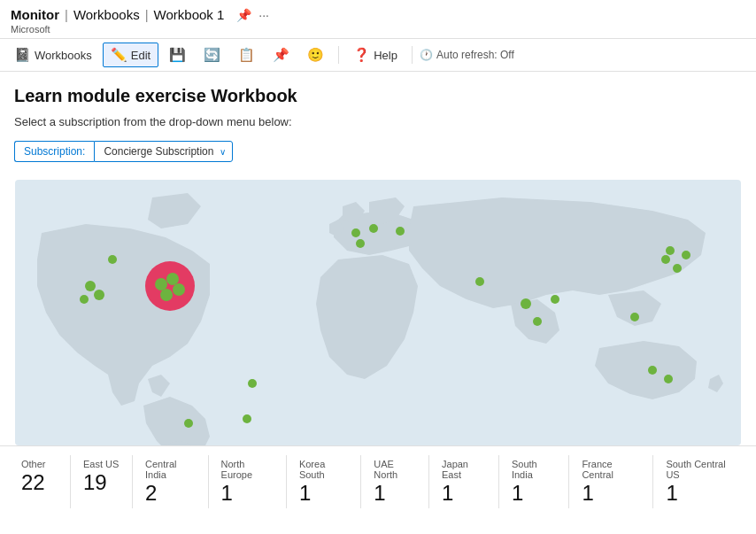 The height and width of the screenshot is (534, 756). What do you see at coordinates (315, 55) in the screenshot?
I see `emoji-icon: 🙂` at bounding box center [315, 55].